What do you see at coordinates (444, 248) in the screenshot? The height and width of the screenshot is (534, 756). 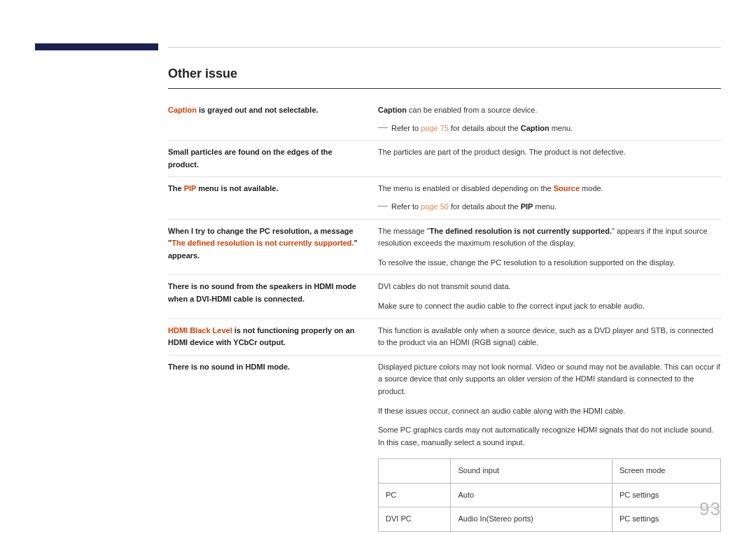 I see `issue-row: When I try to change the PC resolution, …` at bounding box center [444, 248].